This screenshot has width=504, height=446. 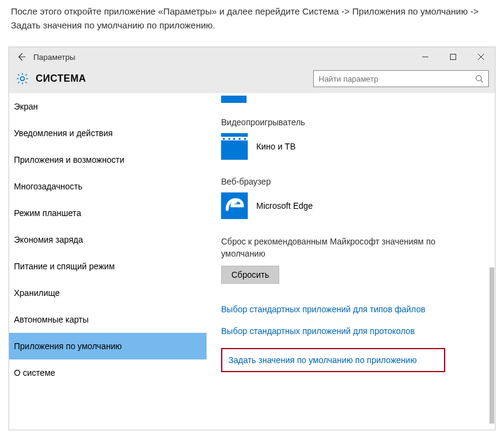 I want to click on sidebar-item-about: О системе, so click(x=108, y=373).